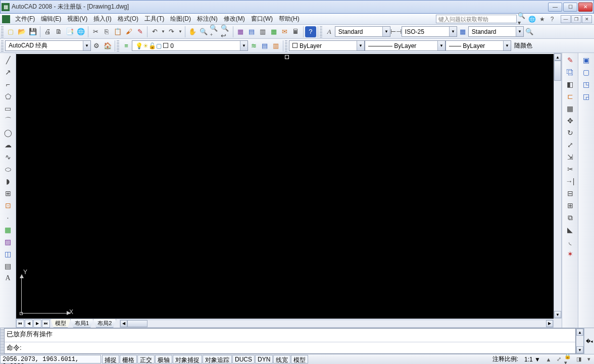 This screenshot has width=594, height=364. I want to click on color-combo: ByLayer▼, so click(327, 45).